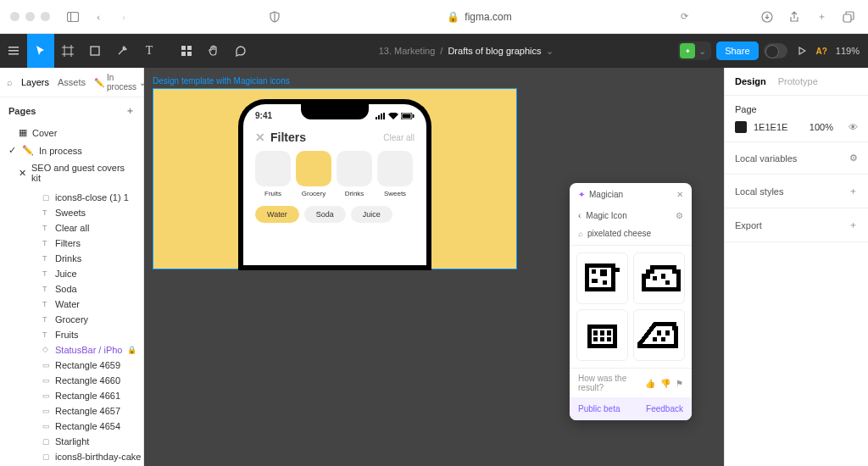  What do you see at coordinates (71, 197) in the screenshot?
I see `layer-item: ▢icons8-close (1) 1` at bounding box center [71, 197].